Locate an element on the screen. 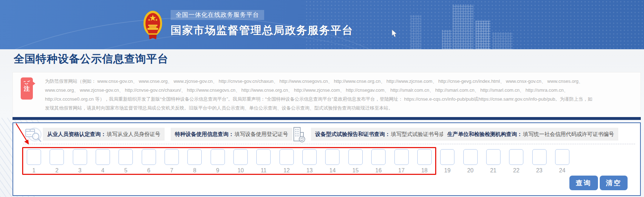  char-box-number: 18 is located at coordinates (424, 171).